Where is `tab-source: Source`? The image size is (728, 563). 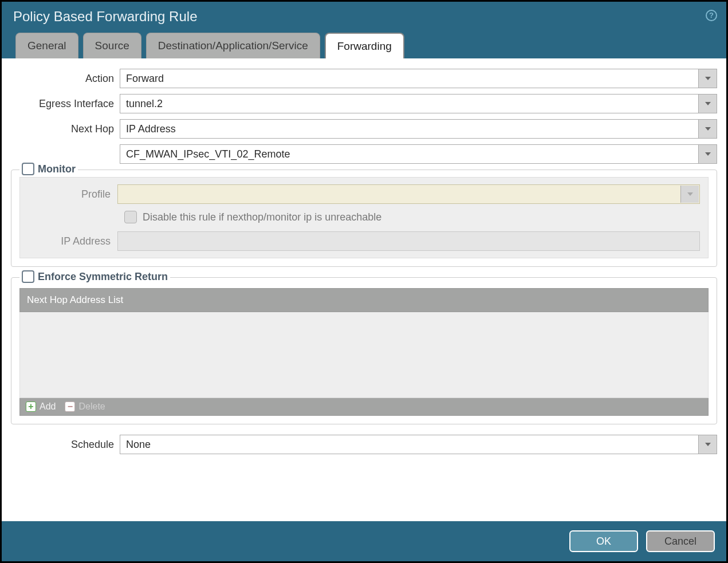
tab-source: Source is located at coordinates (112, 46).